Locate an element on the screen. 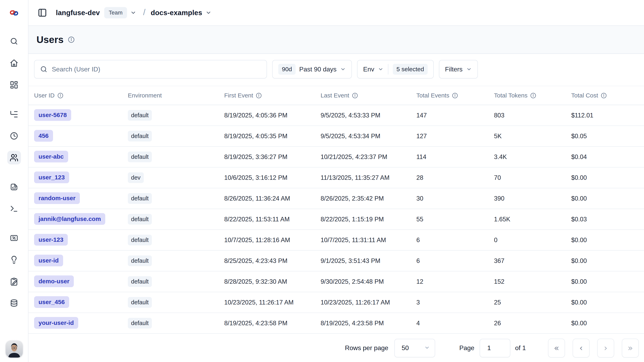  user-id-badge: user_123 is located at coordinates (52, 177).